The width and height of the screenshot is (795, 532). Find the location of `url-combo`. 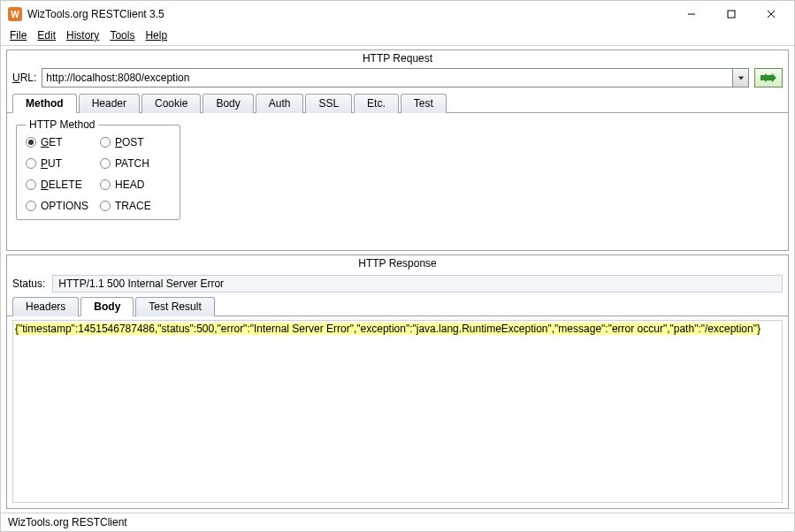

url-combo is located at coordinates (395, 78).